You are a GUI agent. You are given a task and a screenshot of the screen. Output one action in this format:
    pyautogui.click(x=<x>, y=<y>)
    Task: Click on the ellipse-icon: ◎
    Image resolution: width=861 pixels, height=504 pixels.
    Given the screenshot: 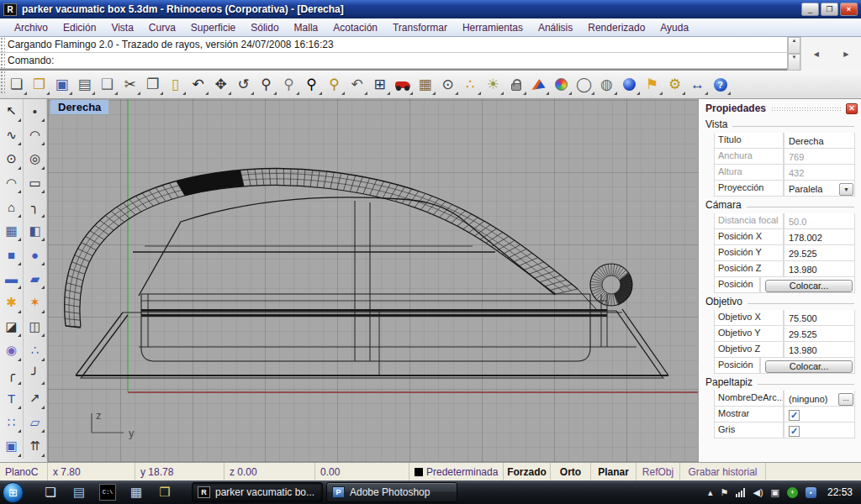 What is the action you would take?
    pyautogui.click(x=35, y=160)
    